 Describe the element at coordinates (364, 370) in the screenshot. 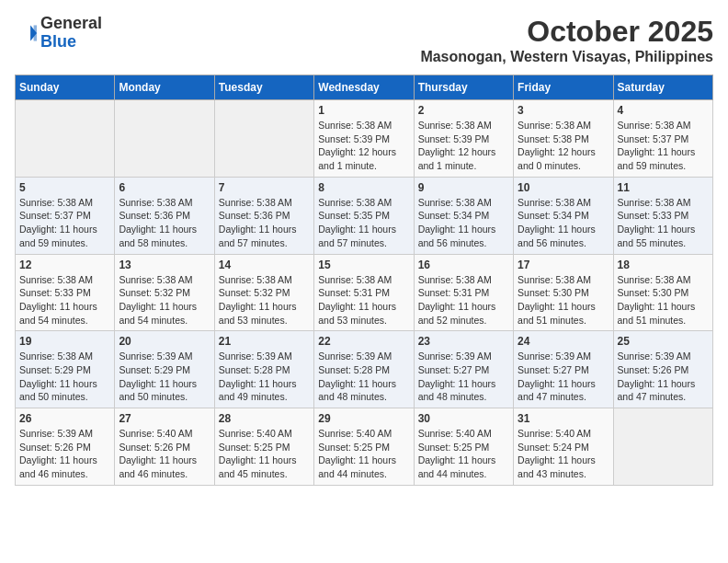

I see `calendar-cell: 22Sunrise: 5:39 AM Sunset: 5:28 PM Dayli…` at that location.